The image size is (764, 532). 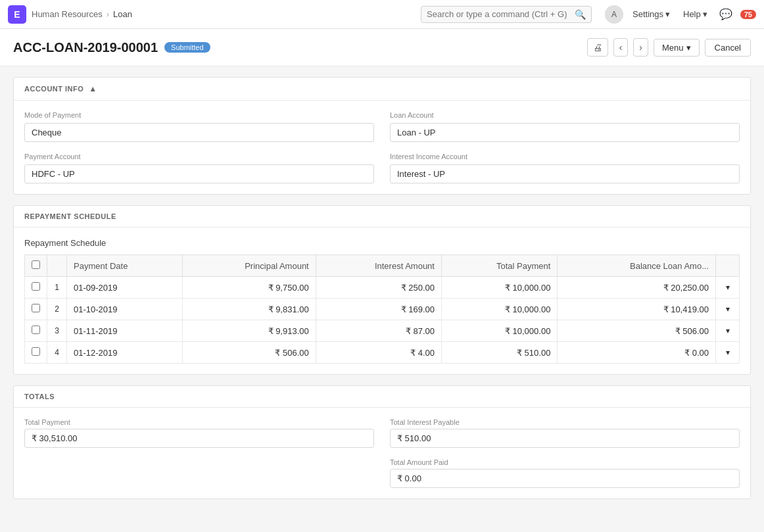 What do you see at coordinates (187, 47) in the screenshot?
I see `status-badge: Submitted` at bounding box center [187, 47].